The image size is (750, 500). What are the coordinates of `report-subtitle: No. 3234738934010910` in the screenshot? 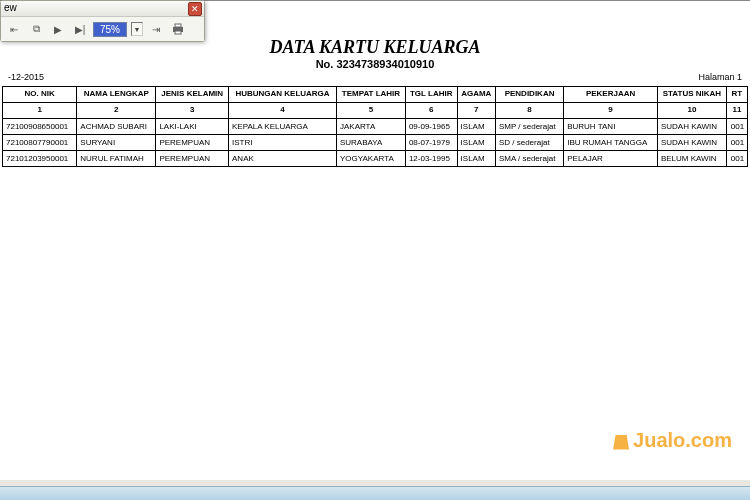 It's located at (375, 64).